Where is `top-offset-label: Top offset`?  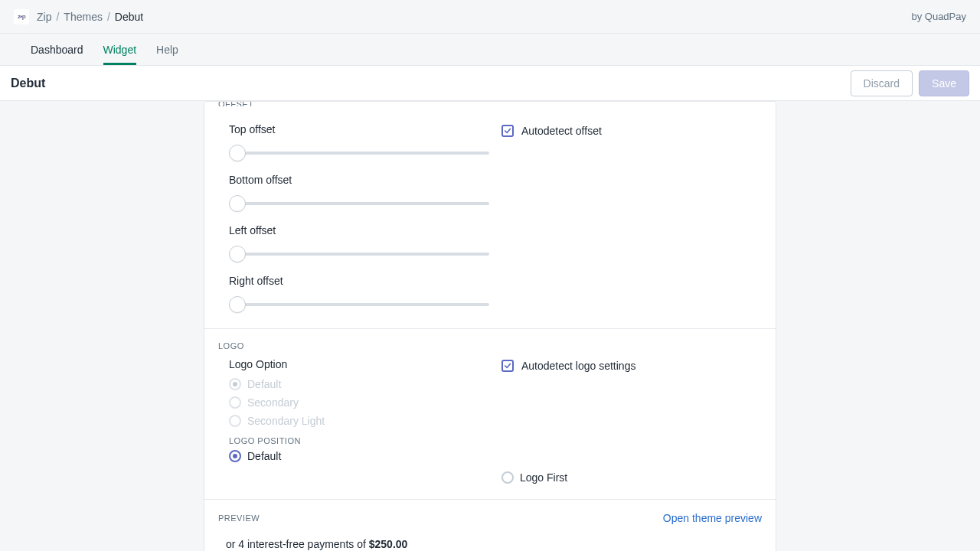
top-offset-label: Top offset is located at coordinates (359, 129).